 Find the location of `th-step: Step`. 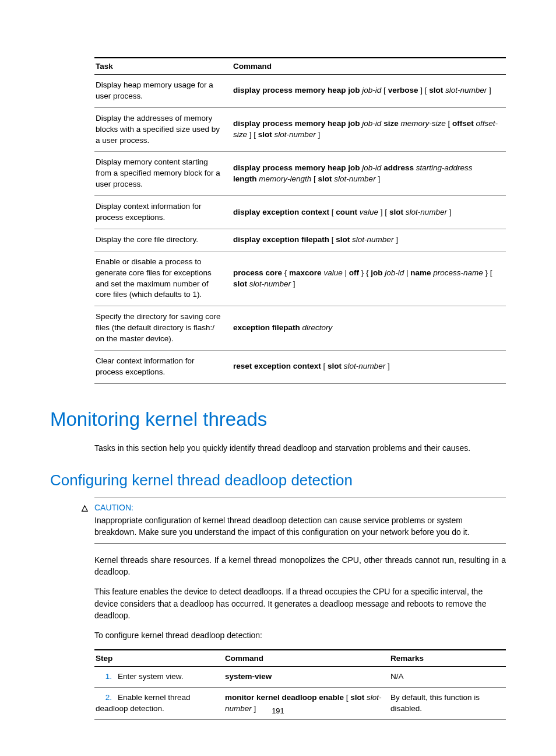

th-step: Step is located at coordinates (159, 658).